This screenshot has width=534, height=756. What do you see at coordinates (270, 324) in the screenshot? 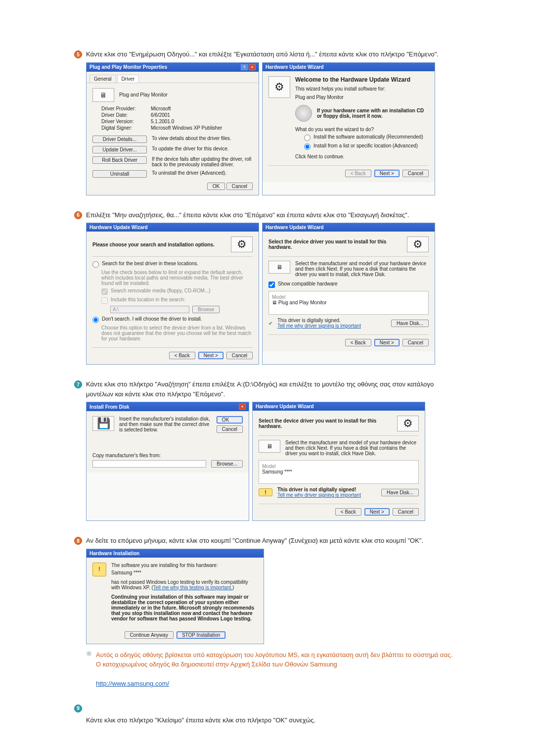
I see `signed-icon: ✔` at bounding box center [270, 324].